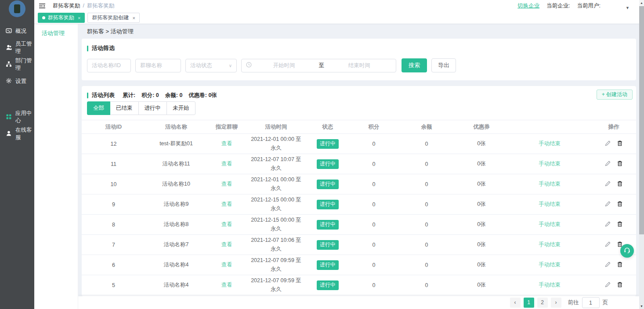  Describe the element at coordinates (17, 48) in the screenshot. I see `sidebar-item-staff: 员工管理` at that location.